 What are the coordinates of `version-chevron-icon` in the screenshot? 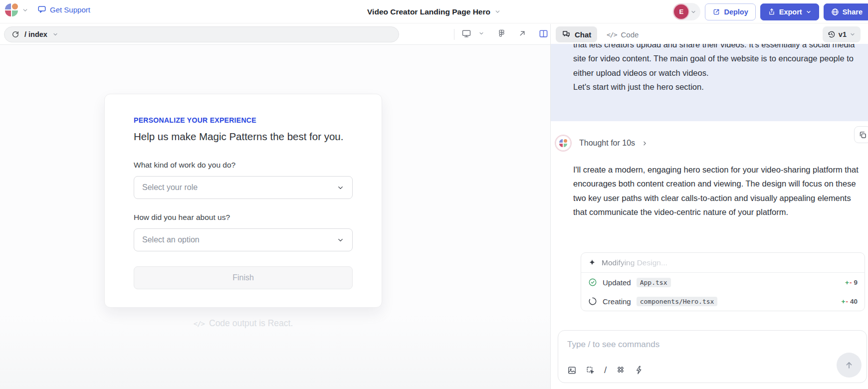 It's located at (853, 34).